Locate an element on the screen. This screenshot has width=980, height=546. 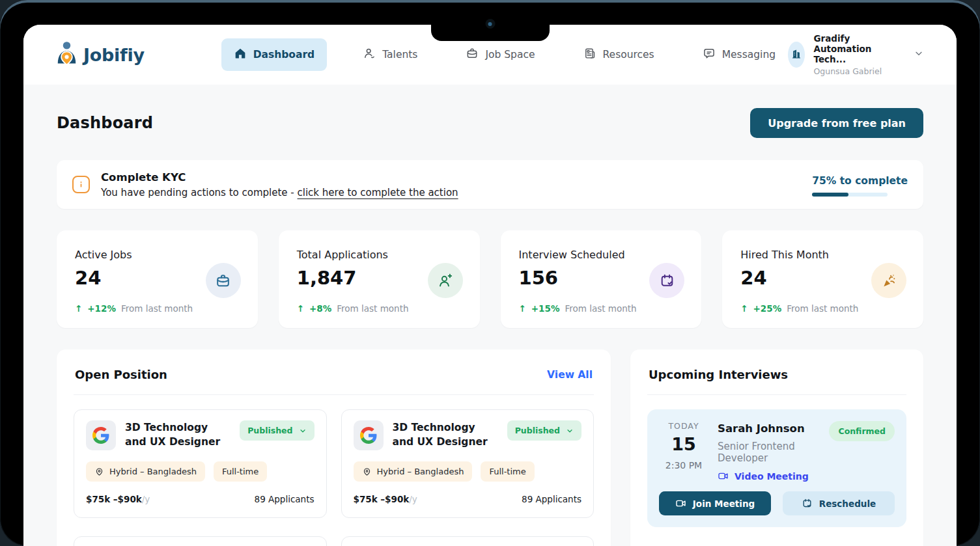
upgrade-plan-button: Upgrade from free plan is located at coordinates (837, 123).